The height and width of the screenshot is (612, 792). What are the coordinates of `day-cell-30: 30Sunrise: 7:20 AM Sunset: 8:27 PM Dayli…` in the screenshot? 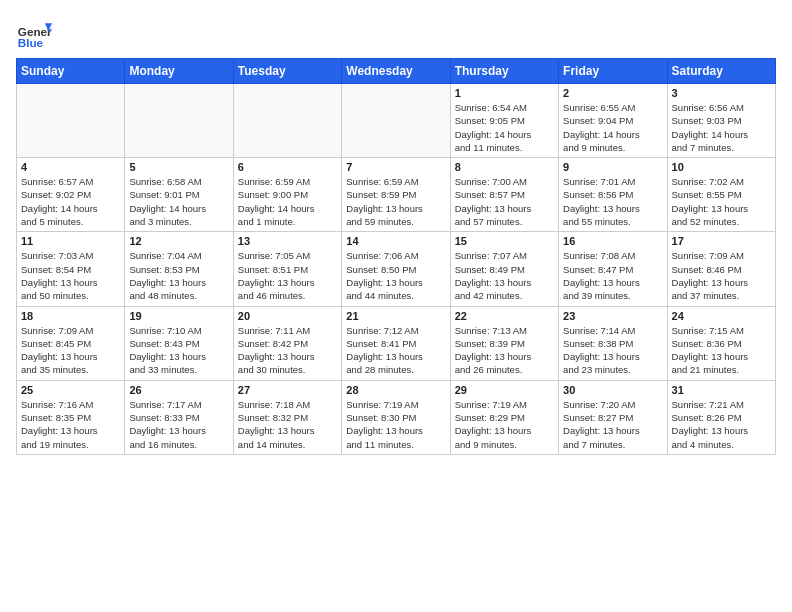 It's located at (613, 417).